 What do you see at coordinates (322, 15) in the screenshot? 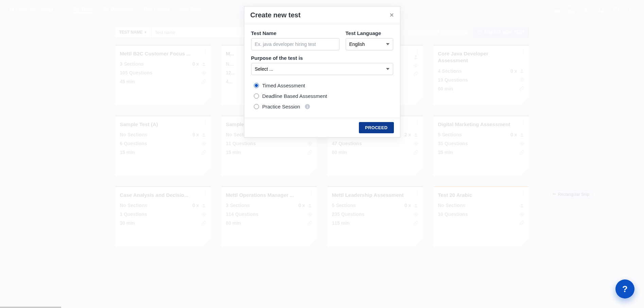
I see `modal-header: Create new test ✕` at bounding box center [322, 15].